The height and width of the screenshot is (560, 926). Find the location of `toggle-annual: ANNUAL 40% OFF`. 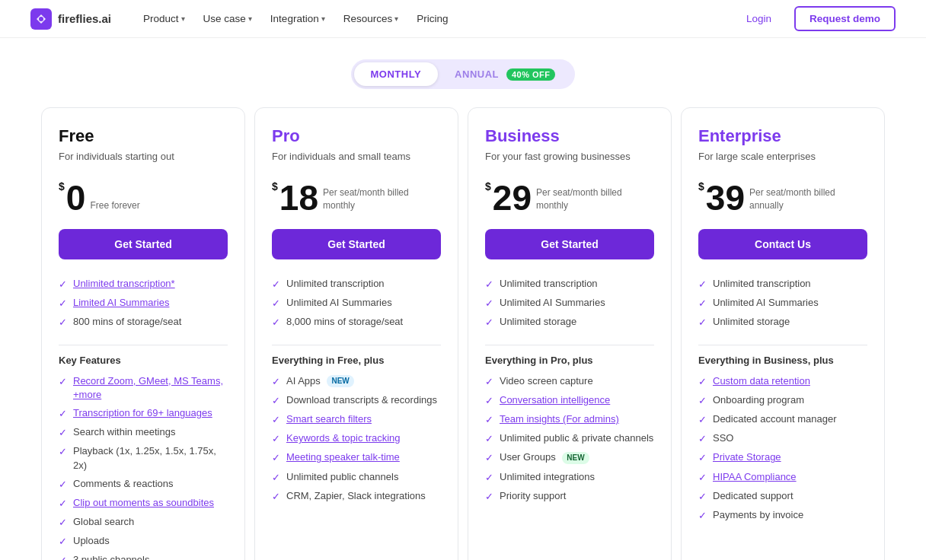

toggle-annual: ANNUAL 40% OFF is located at coordinates (505, 75).